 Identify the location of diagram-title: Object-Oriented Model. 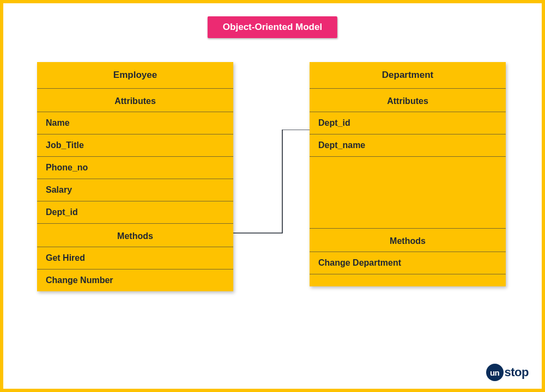
(272, 27).